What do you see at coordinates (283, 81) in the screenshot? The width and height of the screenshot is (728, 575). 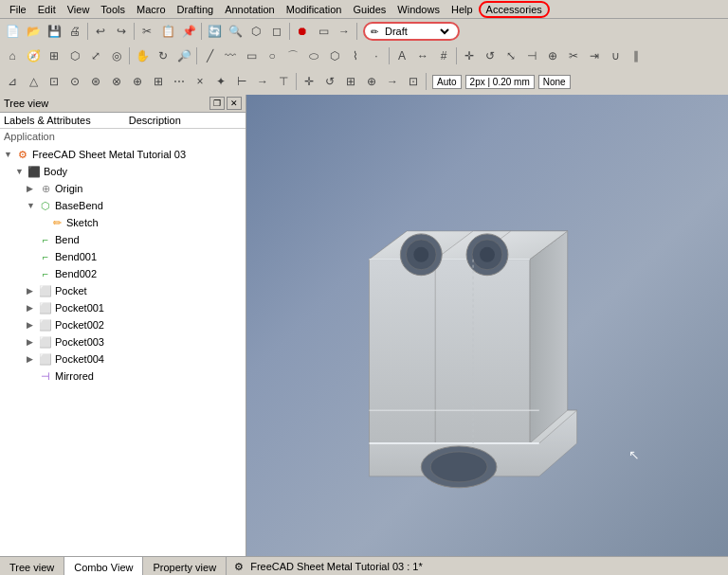 I see `tb-s14: ⊤` at bounding box center [283, 81].